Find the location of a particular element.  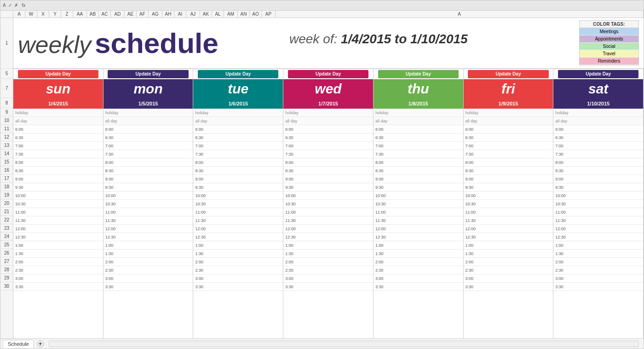

day-name-thu: thu is located at coordinates (419, 89).